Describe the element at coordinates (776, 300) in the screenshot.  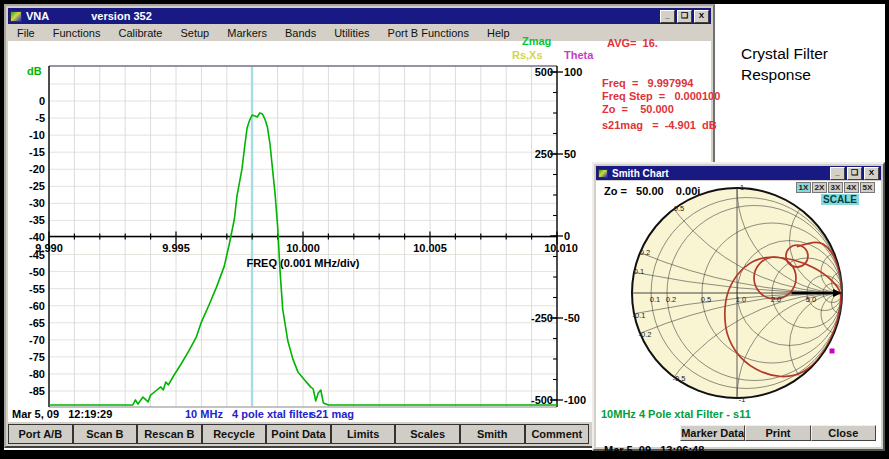
I see `svg-text: 2.0` at that location.